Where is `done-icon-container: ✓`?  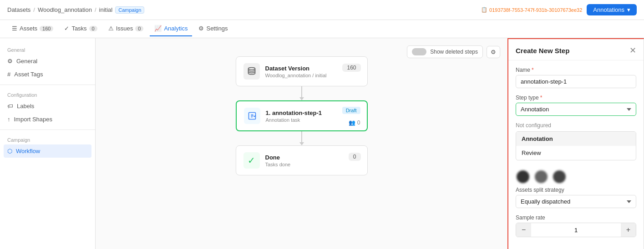
done-icon-container: ✓ is located at coordinates (252, 160).